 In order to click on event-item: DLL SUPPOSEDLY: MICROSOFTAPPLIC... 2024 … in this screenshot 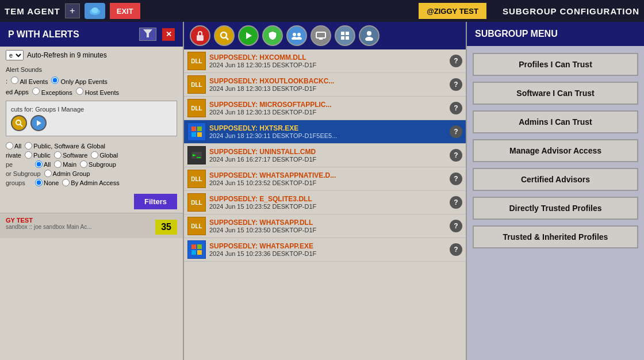, I will do `click(325, 108)`.